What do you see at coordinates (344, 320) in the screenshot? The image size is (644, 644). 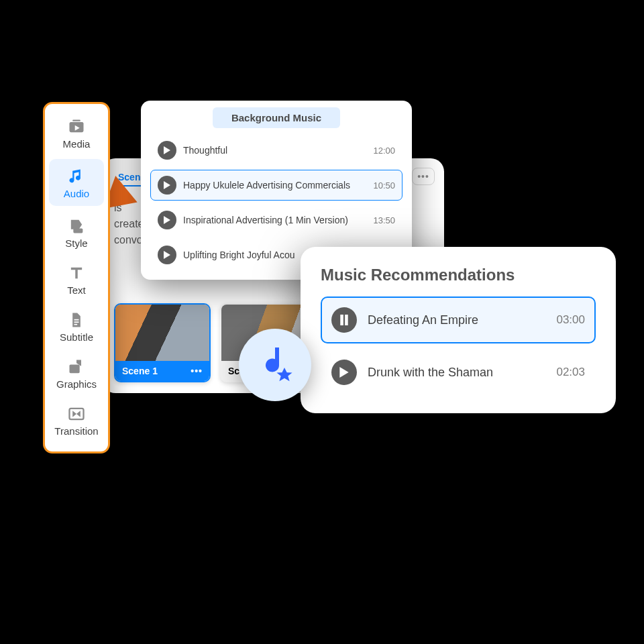 I see `pause-icon` at bounding box center [344, 320].